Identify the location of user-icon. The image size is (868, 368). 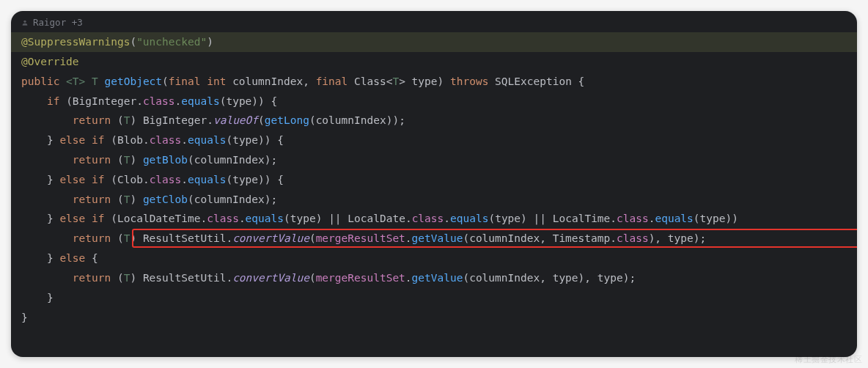
(25, 23).